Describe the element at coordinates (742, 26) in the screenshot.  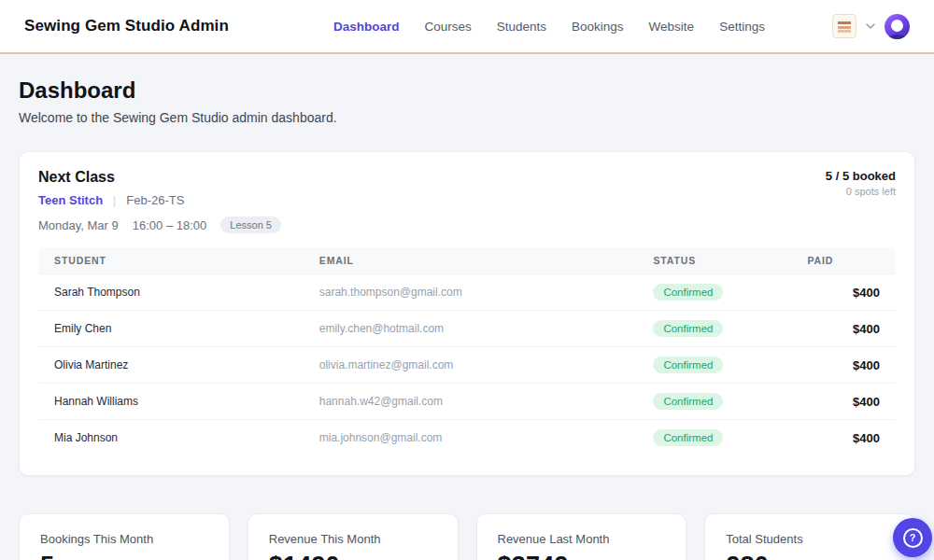
I see `nav-item-settings: Settings` at that location.